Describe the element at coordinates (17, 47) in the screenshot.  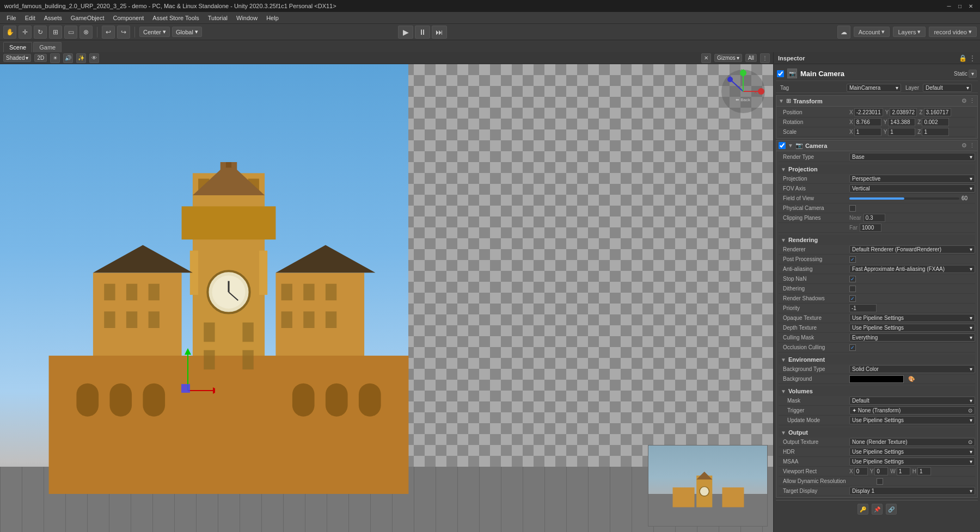
I see `tab-scene: Scene` at that location.